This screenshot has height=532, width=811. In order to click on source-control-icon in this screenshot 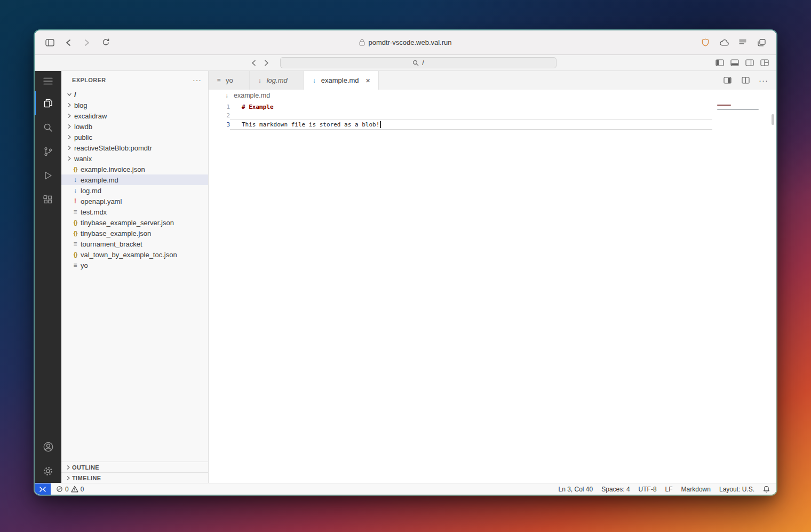, I will do `click(48, 152)`.